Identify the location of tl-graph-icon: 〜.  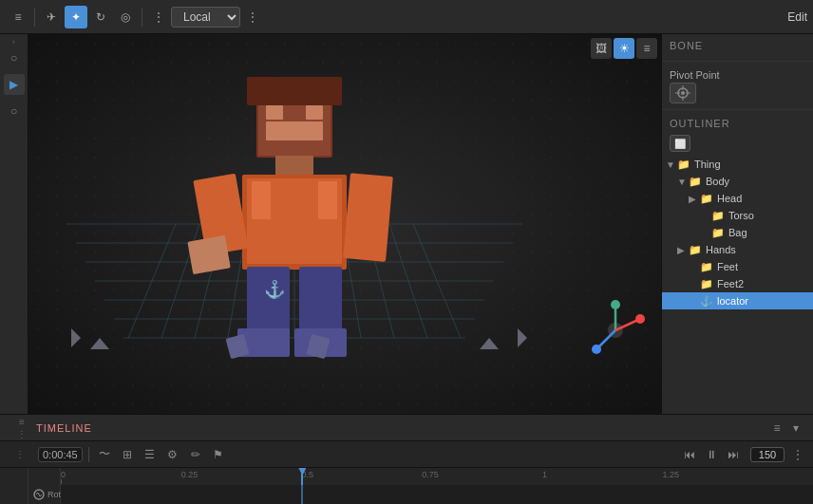
(104, 455).